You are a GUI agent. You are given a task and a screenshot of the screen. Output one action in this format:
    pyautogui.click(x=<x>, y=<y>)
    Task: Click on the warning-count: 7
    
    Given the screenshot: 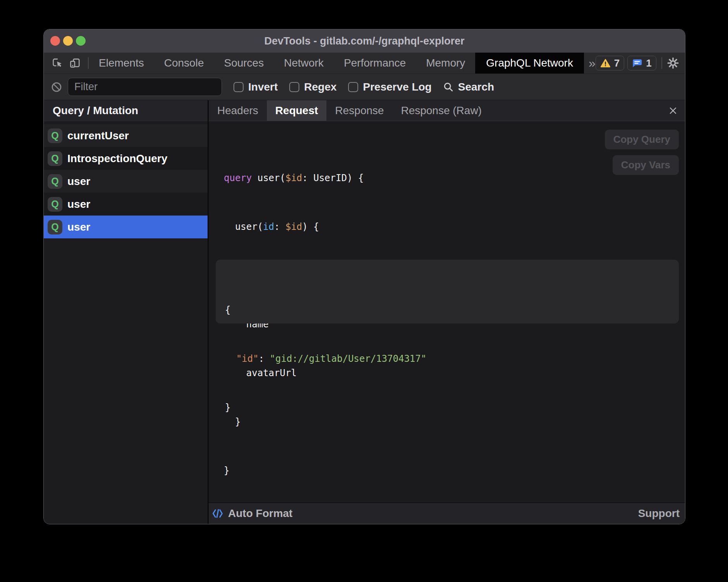 What is the action you would take?
    pyautogui.click(x=617, y=63)
    